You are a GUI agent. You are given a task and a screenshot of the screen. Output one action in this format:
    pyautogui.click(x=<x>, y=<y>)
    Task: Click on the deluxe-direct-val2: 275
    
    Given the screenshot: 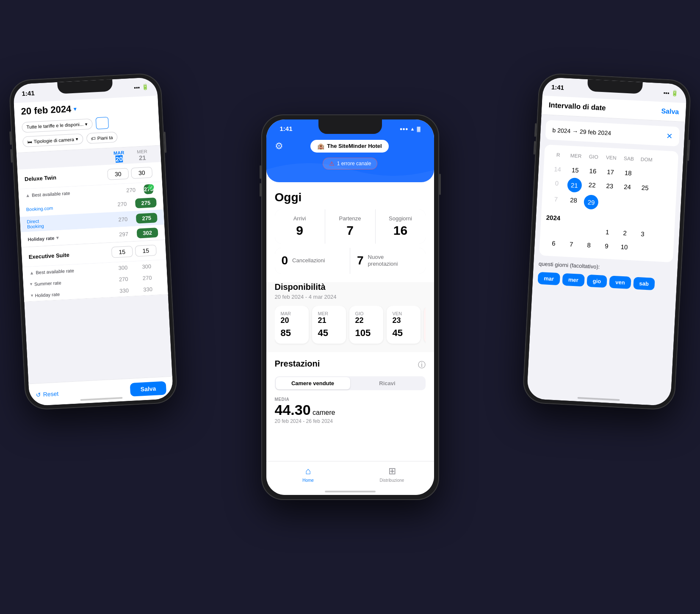 What is the action you would take?
    pyautogui.click(x=147, y=218)
    